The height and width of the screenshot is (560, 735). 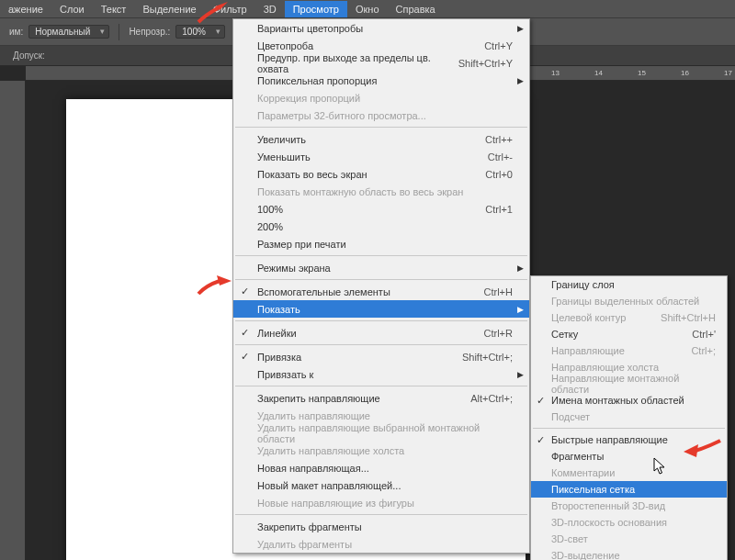 What do you see at coordinates (704, 334) in the screenshot?
I see `menu-shortcut: Ctrl+'` at bounding box center [704, 334].